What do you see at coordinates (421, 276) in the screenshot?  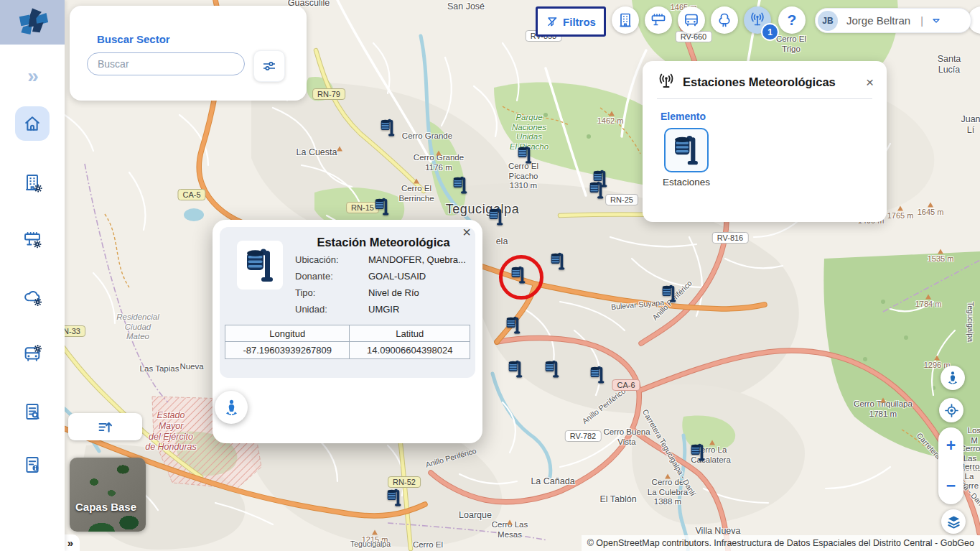 I see `popup-field-value: GOAL-USAID` at bounding box center [421, 276].